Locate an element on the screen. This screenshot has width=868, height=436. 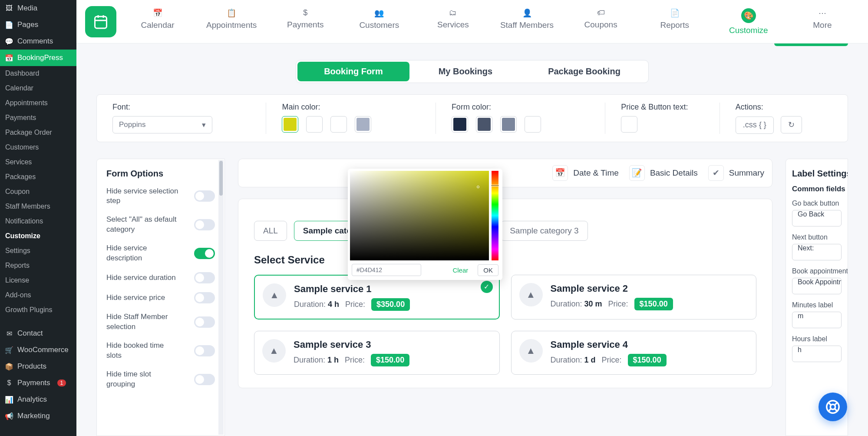
nav-tab-customize: 🎨Customize is located at coordinates (749, 22).